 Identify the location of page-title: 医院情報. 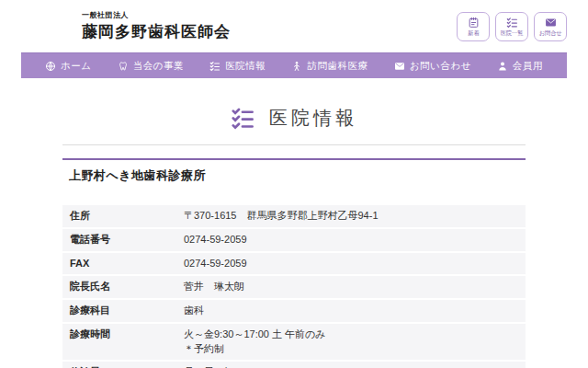
(313, 118).